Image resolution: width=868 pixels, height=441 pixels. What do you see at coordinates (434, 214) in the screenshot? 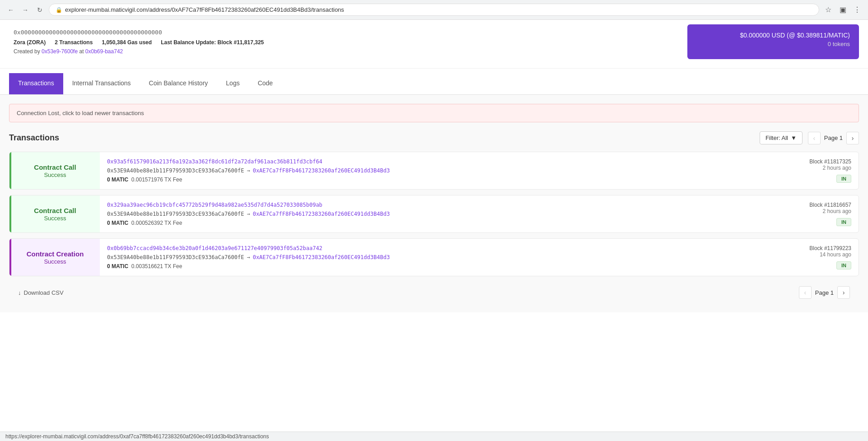
I see `table-row: Contract Call Success 0x329aa39aec96cb19…` at bounding box center [434, 214].